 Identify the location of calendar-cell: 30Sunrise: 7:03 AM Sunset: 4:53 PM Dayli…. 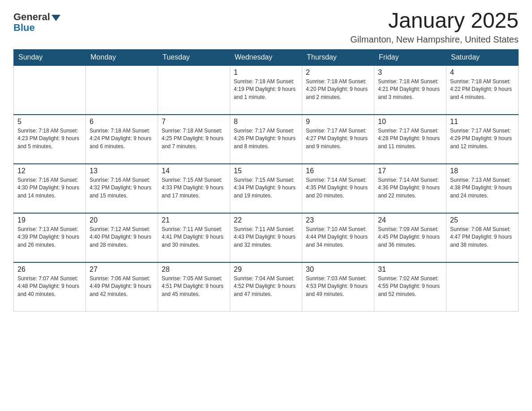
(339, 287).